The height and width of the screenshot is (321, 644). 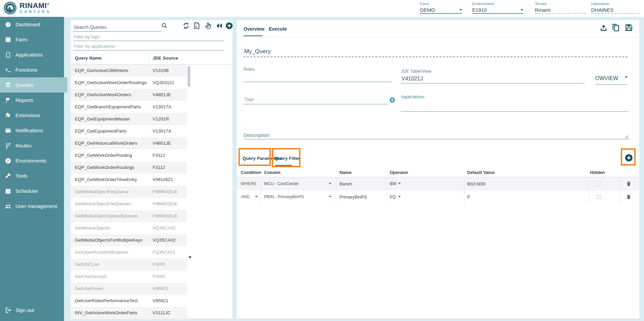 What do you see at coordinates (35, 12) in the screenshot?
I see `logo-subtitle: CANTARA` at bounding box center [35, 12].